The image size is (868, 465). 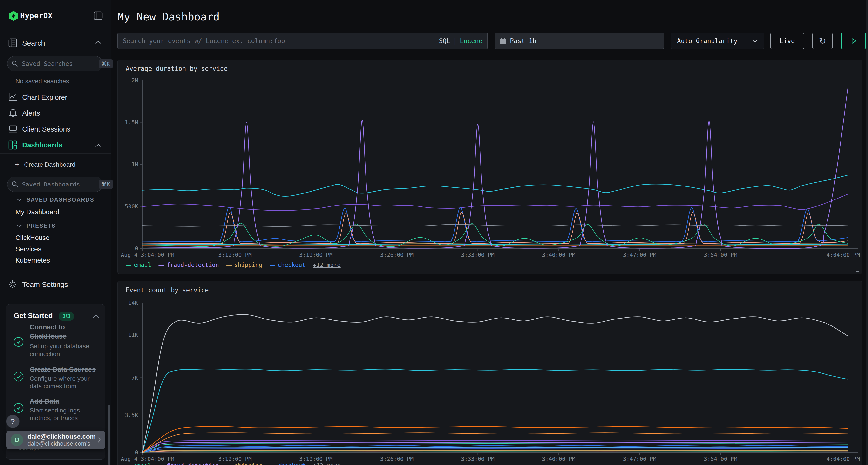 I want to click on get-started-item-title: Connect to ClickHouse, so click(x=61, y=332).